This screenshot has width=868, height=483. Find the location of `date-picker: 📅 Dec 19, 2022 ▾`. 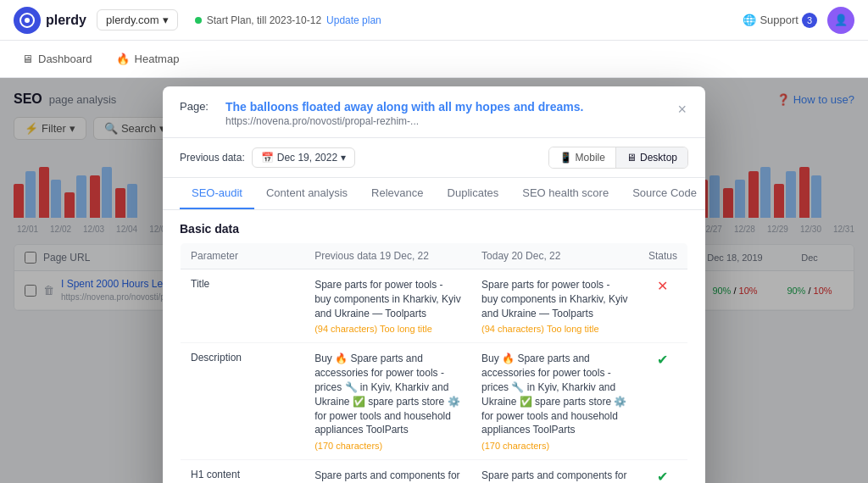

date-picker: 📅 Dec 19, 2022 ▾ is located at coordinates (303, 158).